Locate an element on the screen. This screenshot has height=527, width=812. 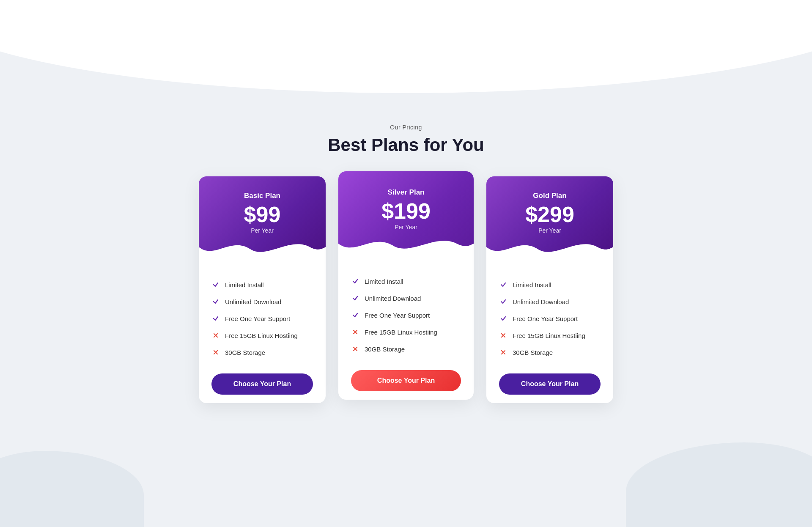
plan-name-basic: Basic Plan is located at coordinates (262, 196).